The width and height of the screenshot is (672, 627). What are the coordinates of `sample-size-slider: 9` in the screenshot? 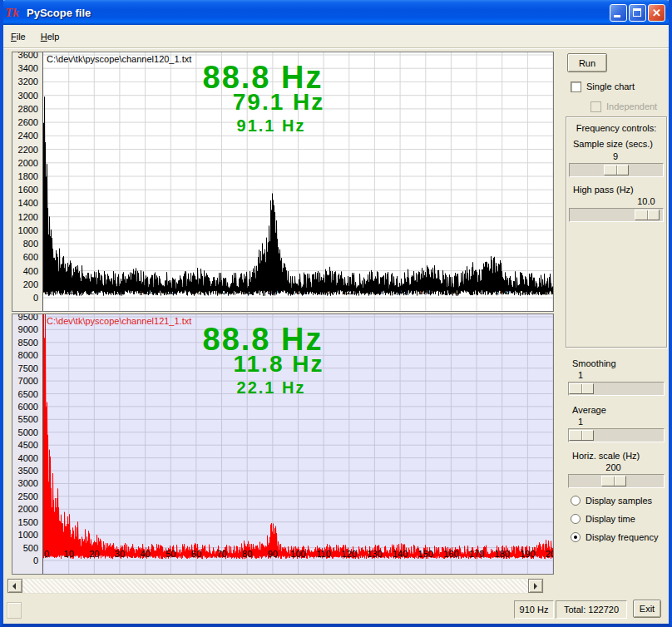 It's located at (616, 165).